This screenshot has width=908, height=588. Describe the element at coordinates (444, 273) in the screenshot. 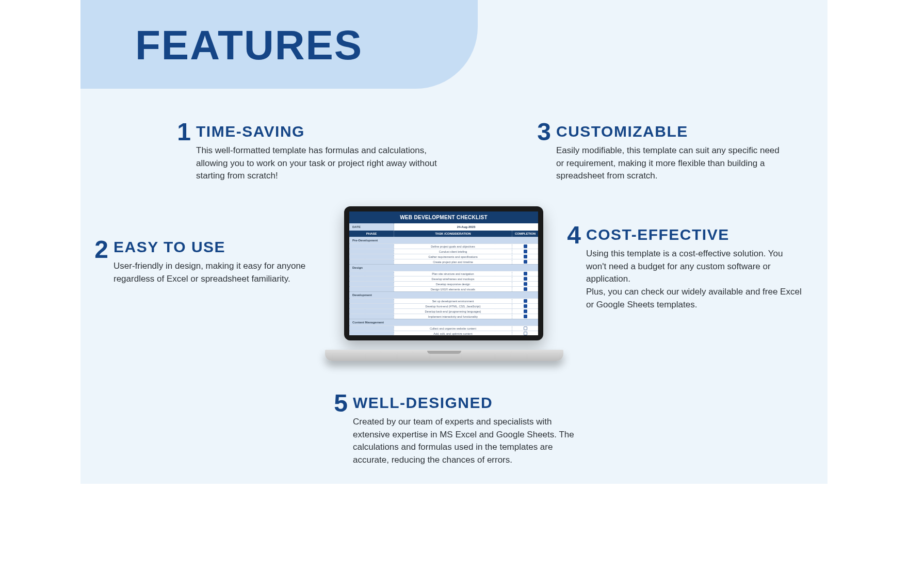

I see `laptop-screen-frame: WEB DEVELOPMENT CHECKLIST DATE 24-Aug-20…` at that location.